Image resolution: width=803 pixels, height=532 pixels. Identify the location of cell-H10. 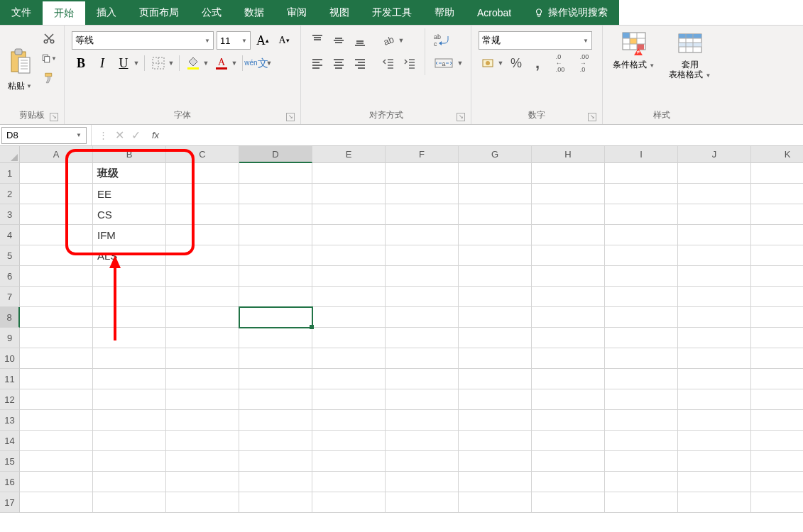
(568, 359).